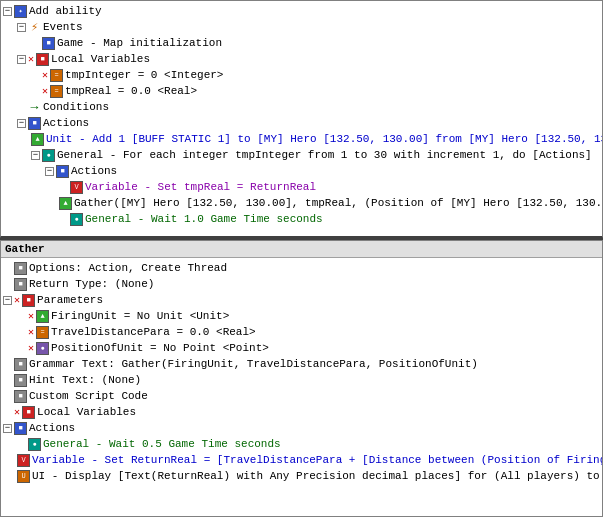  I want to click on list-item: ✕ = tmpReal = 0.0 <Real>, so click(302, 91).